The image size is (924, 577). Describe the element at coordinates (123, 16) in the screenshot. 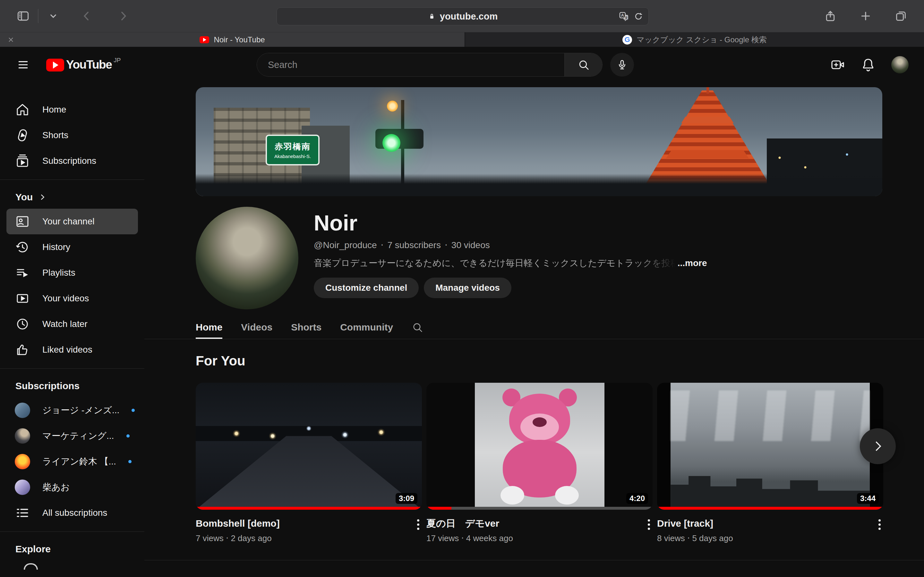

I see `forward-button` at that location.